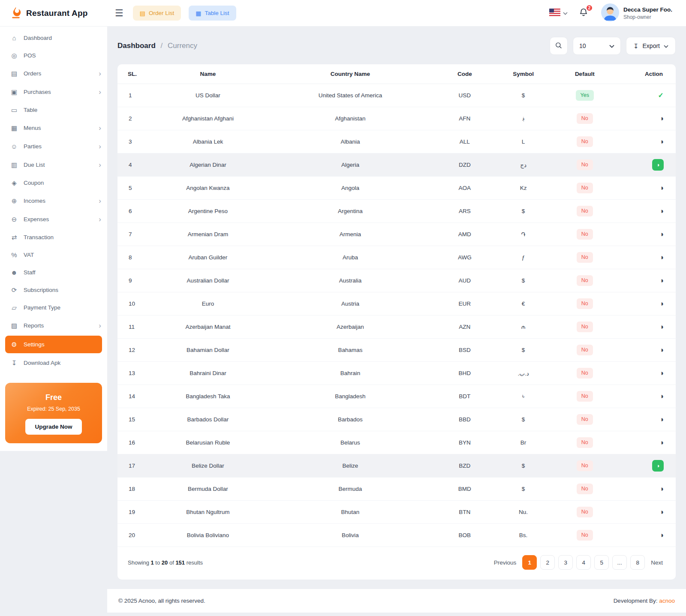 This screenshot has height=616, width=686. I want to click on staff-icon: ☻, so click(14, 273).